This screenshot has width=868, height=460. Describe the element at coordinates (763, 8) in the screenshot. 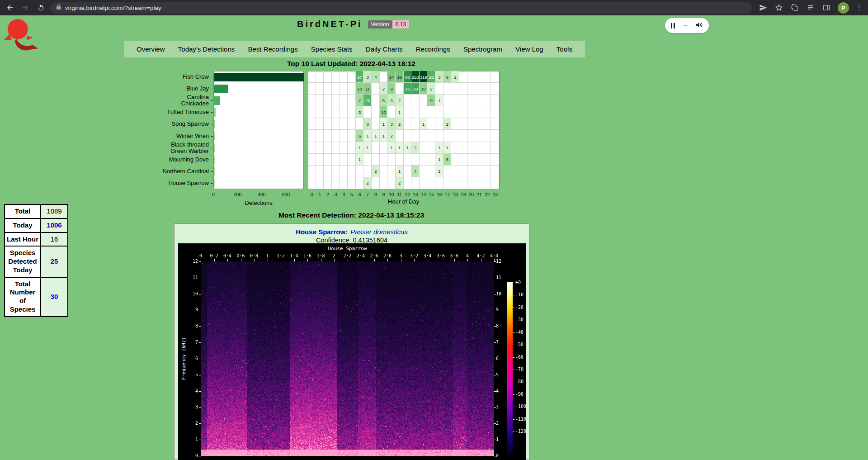

I see `send-icon` at that location.